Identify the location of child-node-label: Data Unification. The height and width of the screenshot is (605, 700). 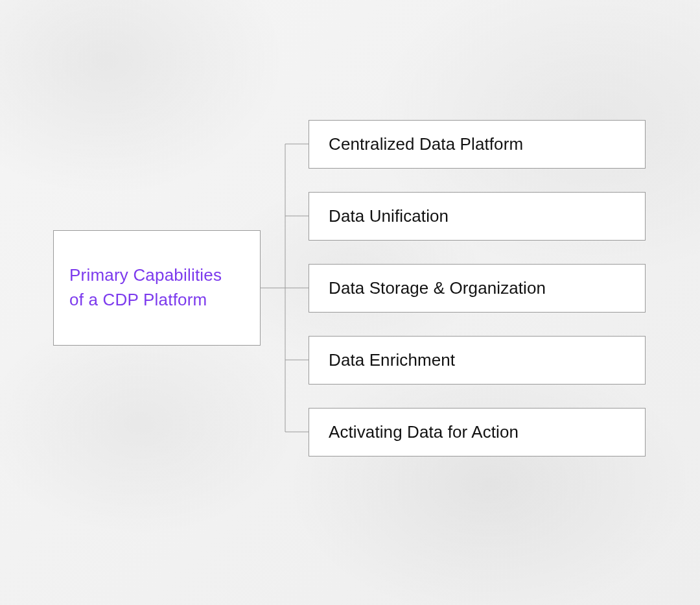
(389, 217).